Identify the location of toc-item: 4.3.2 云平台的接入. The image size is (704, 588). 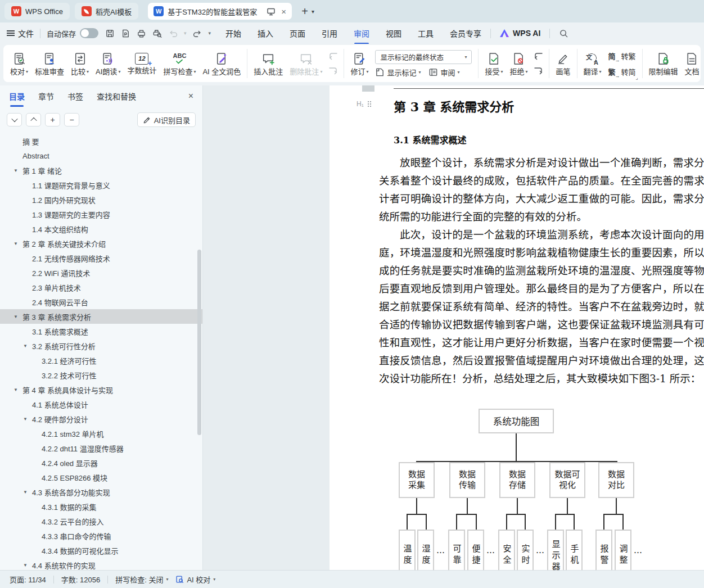
(101, 521).